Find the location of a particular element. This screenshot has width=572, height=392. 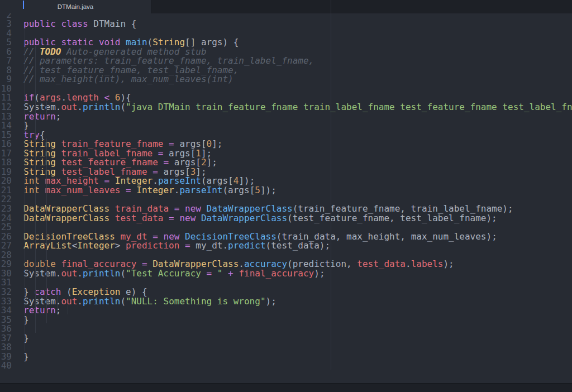

code-line: 29 double final_accuracy = DataWrapperCl… is located at coordinates (286, 264).